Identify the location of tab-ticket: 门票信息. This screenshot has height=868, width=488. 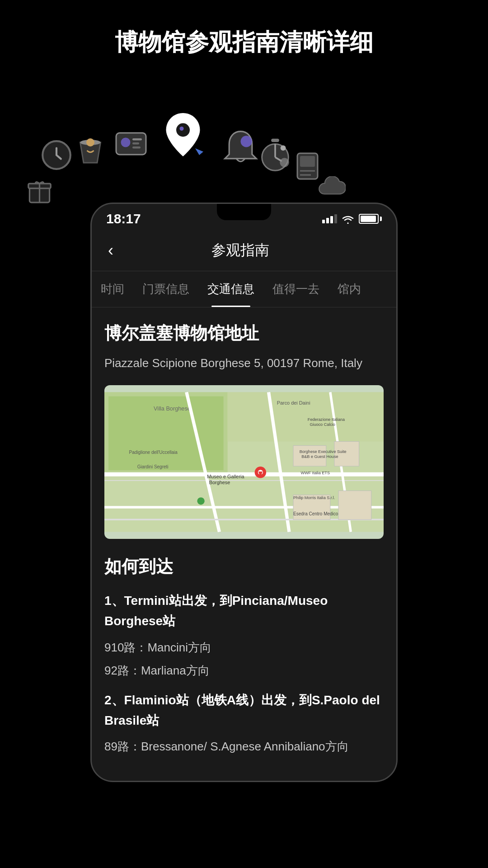
(166, 289).